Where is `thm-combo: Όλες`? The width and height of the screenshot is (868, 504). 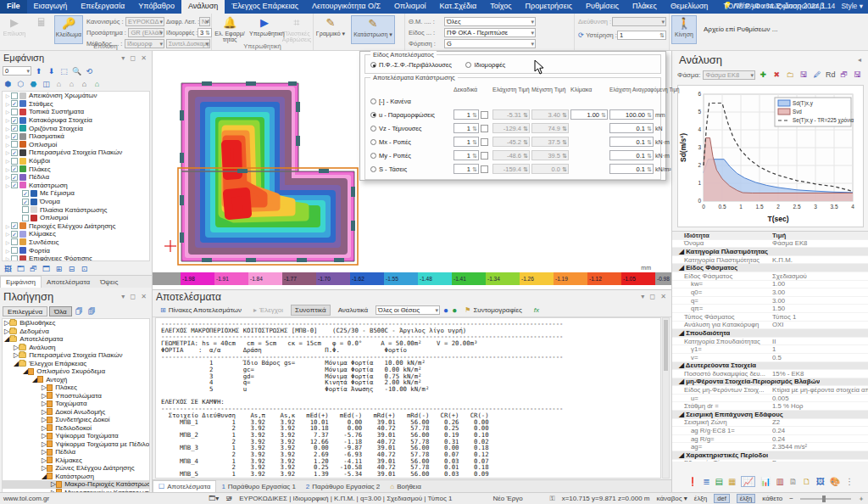
thm-combo: Όλες is located at coordinates (490, 22).